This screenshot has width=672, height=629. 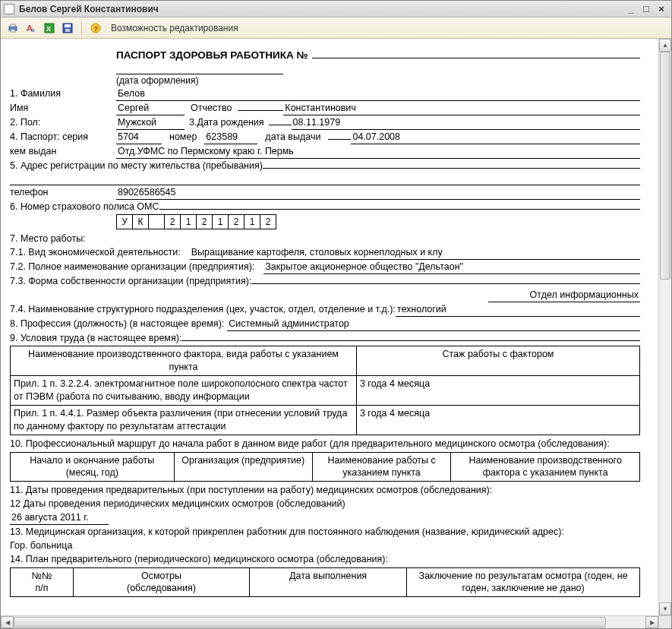 I want to click on tbl10-h4: Наименование производственного фактора с…, so click(x=545, y=466).